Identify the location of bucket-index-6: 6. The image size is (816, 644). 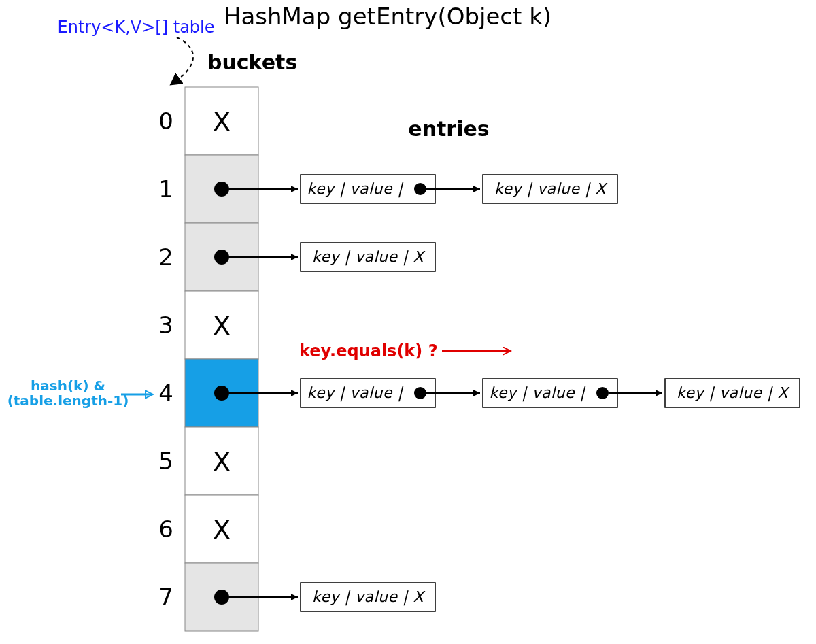
(166, 529).